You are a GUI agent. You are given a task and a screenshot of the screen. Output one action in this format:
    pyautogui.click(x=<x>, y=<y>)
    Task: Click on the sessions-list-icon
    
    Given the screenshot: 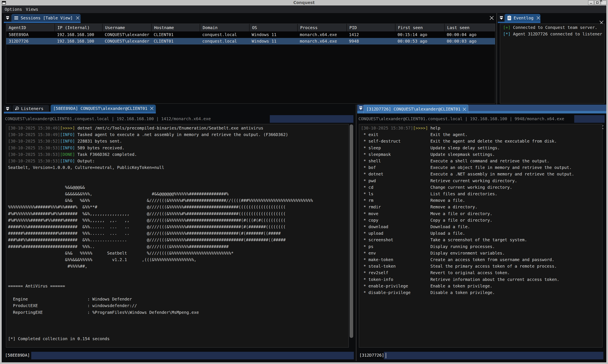 What is the action you would take?
    pyautogui.click(x=16, y=18)
    